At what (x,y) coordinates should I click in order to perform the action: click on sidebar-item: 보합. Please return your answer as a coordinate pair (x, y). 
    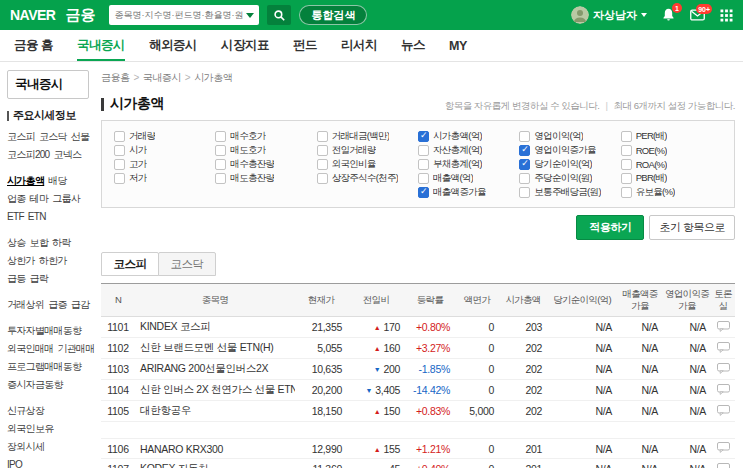
    Looking at the image, I should click on (40, 242).